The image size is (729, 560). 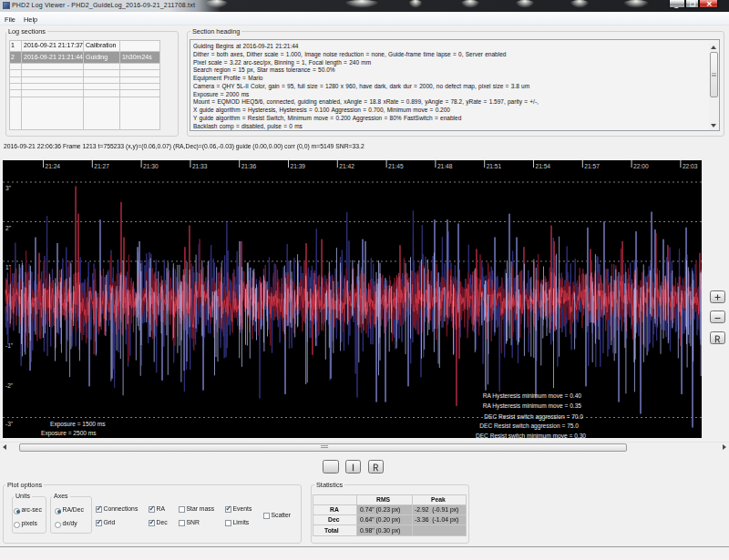 What do you see at coordinates (592, 166) in the screenshot?
I see `svg-text: 21:57` at bounding box center [592, 166].